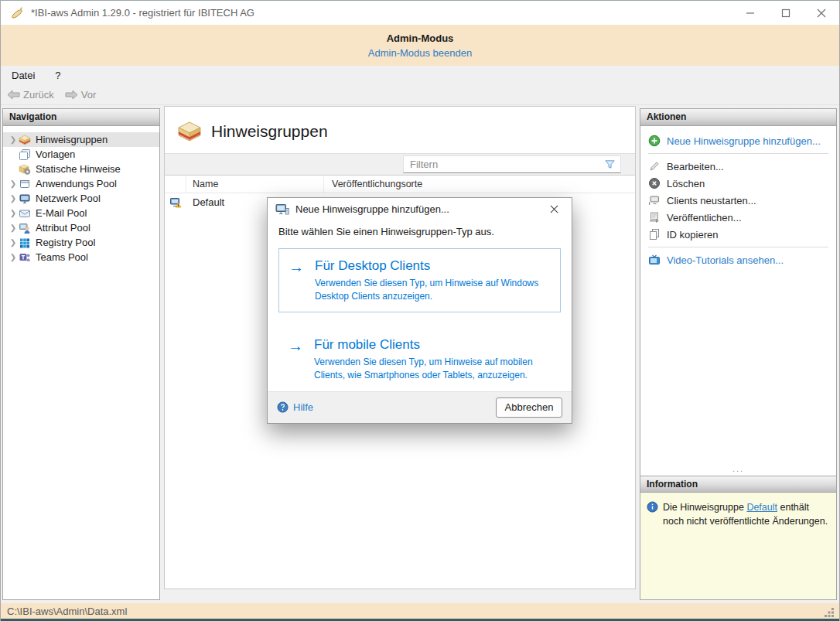 This screenshot has width=840, height=621. What do you see at coordinates (81, 243) in the screenshot?
I see `nav-item-registry-pool: ❯ Registry Pool` at bounding box center [81, 243].